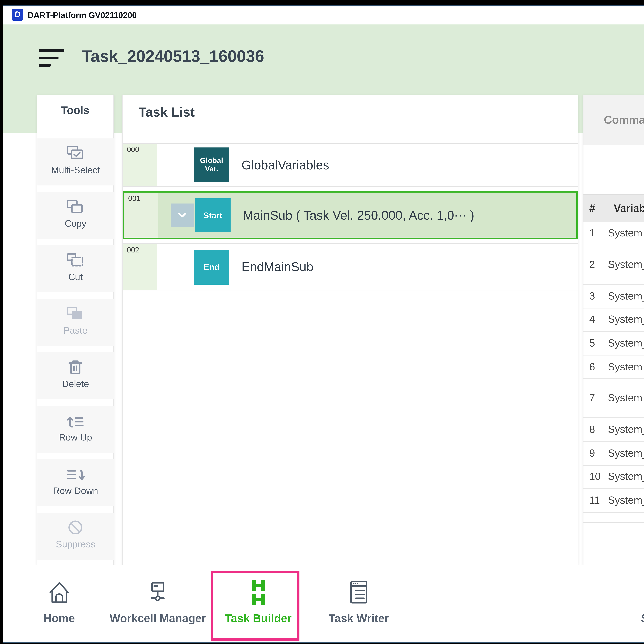 The width and height of the screenshot is (644, 644). Describe the element at coordinates (614, 372) in the screenshot. I see `variable-table-body: 1System_aposx(0.0, 34.5, 1652.5, 180.0, …` at that location.